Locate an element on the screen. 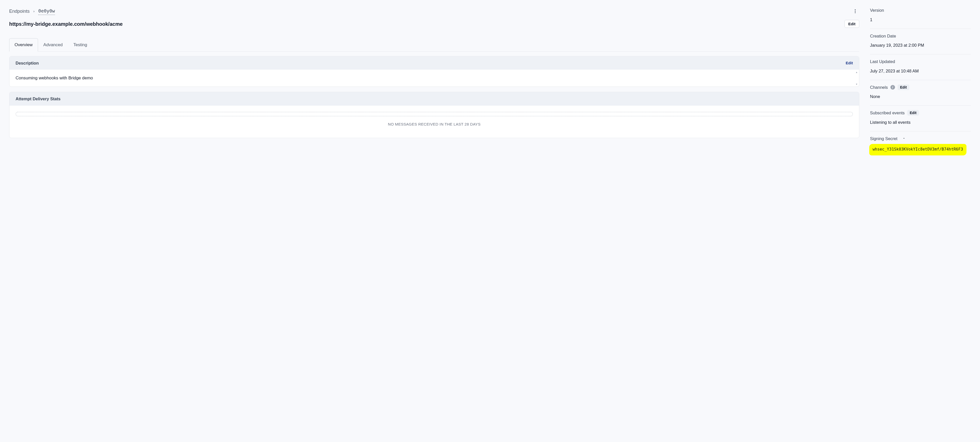 This screenshot has width=980, height=442. stats-title: Attempt Delivery Stats is located at coordinates (38, 99).